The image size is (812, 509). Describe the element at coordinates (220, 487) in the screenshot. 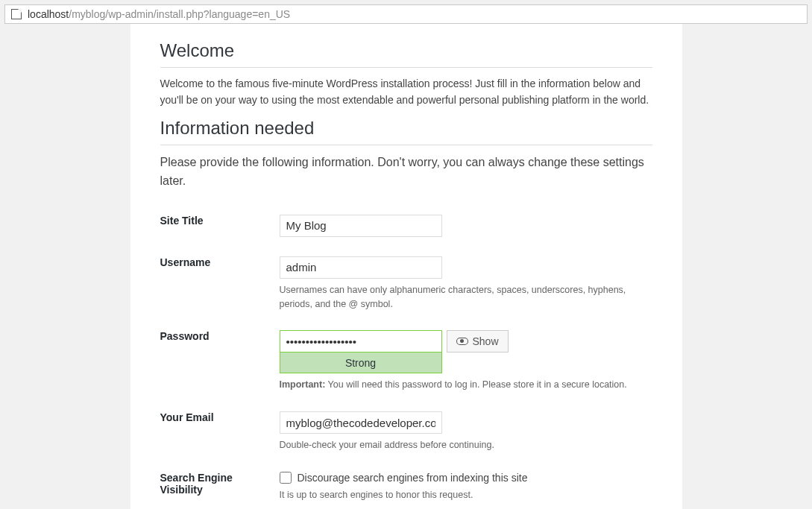

I see `sev-label: Search Engine Visibility` at that location.